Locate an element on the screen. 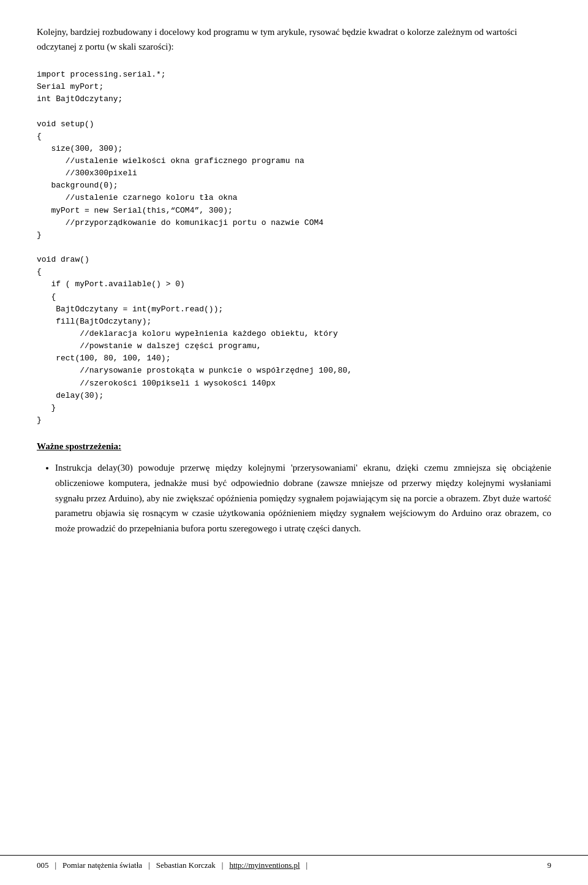  footer-page: 9 is located at coordinates (550, 865).